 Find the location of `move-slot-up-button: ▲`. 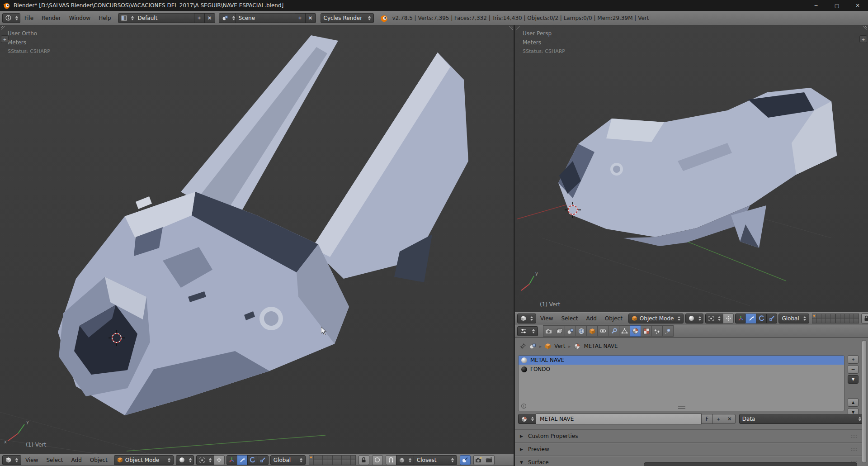

move-slot-up-button: ▲ is located at coordinates (853, 403).